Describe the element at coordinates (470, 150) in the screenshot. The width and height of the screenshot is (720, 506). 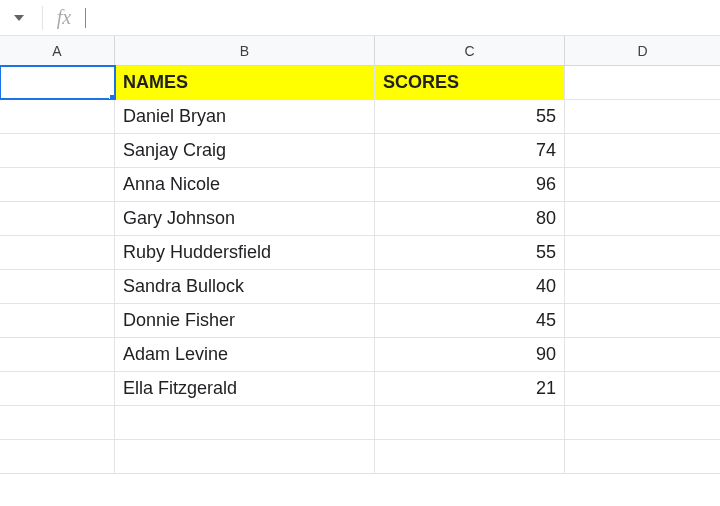
I see `cell-score: 74` at that location.